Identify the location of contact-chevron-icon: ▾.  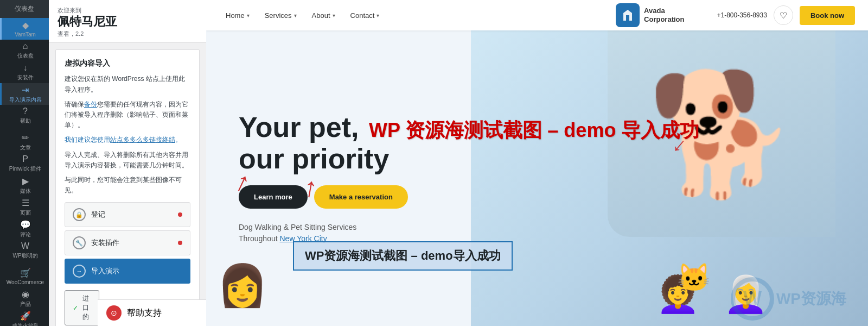
(378, 15).